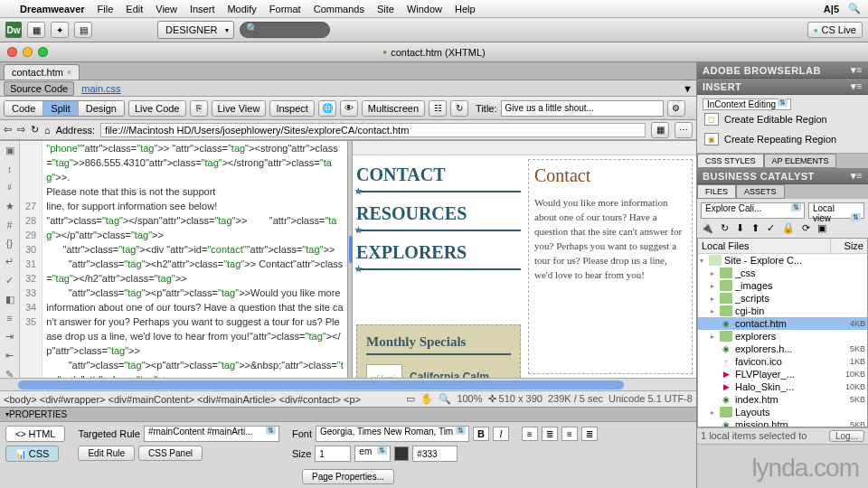 This screenshot has width=868, height=488. Describe the element at coordinates (660, 130) in the screenshot. I see `address-go-icon: ▦` at that location.